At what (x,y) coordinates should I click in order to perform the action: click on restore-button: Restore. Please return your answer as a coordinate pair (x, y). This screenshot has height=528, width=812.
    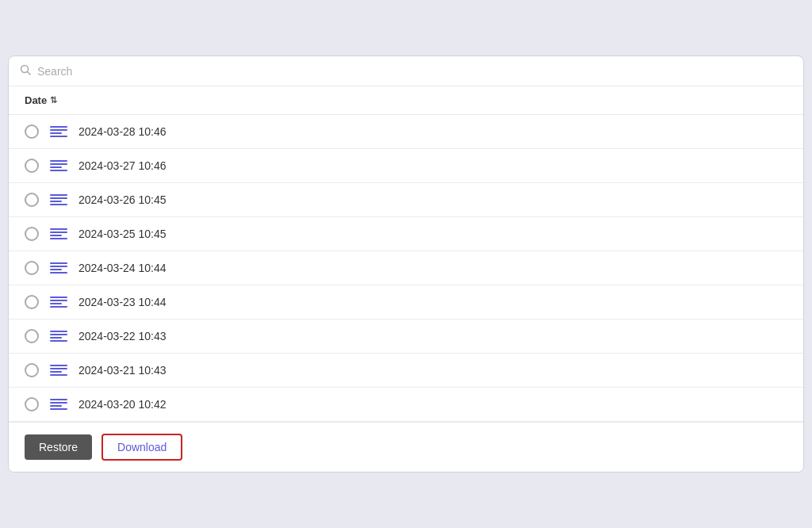
    Looking at the image, I should click on (59, 447).